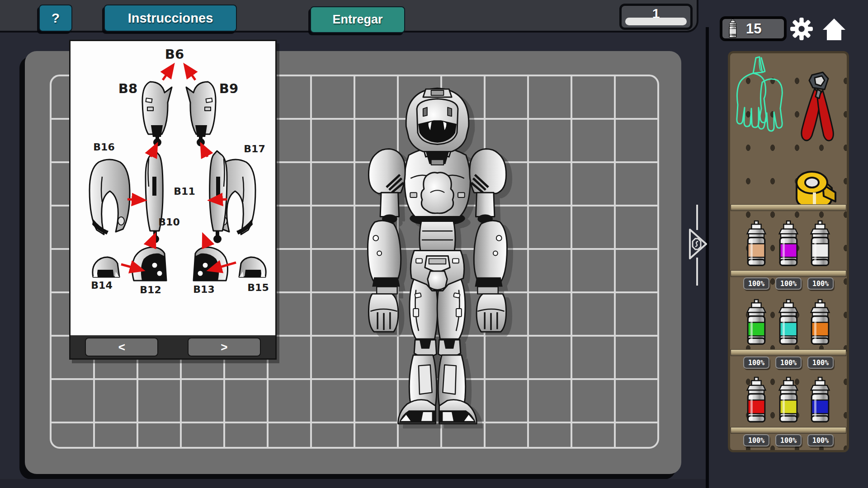  Describe the element at coordinates (128, 89) in the screenshot. I see `part-label-b8: B8` at that location.